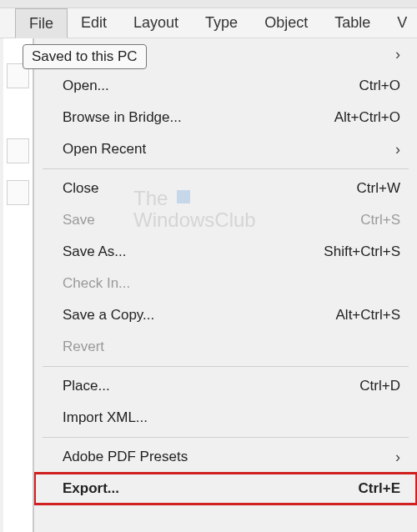  I want to click on menu-item-save-copy: Save a Copy... Alt+Ctrl+S, so click(225, 315).